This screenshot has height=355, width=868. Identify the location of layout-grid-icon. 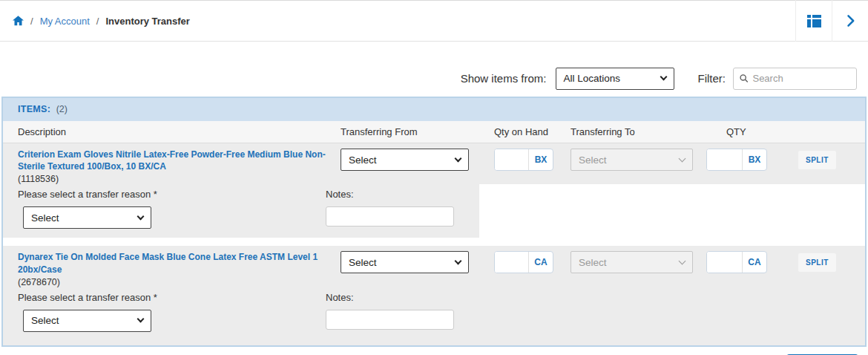
(815, 21).